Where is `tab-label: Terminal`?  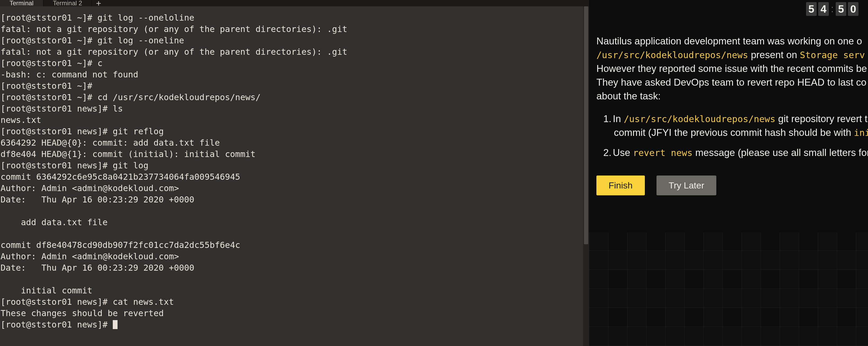 tab-label: Terminal is located at coordinates (22, 3).